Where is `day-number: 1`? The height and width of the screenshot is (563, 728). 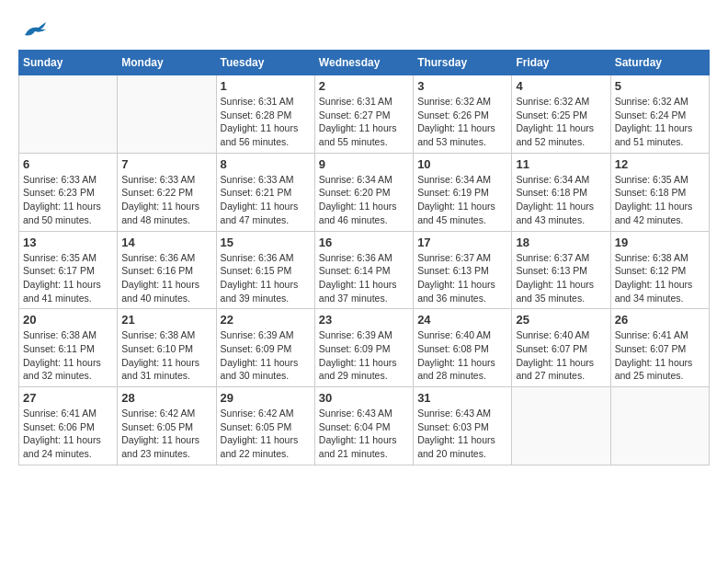 day-number: 1 is located at coordinates (266, 86).